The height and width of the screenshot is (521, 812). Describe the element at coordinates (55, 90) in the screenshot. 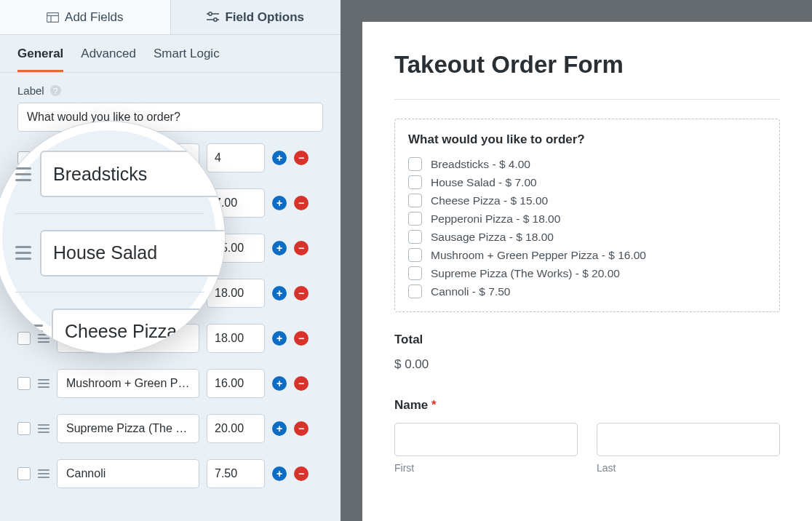

I see `help-icon: ?` at that location.